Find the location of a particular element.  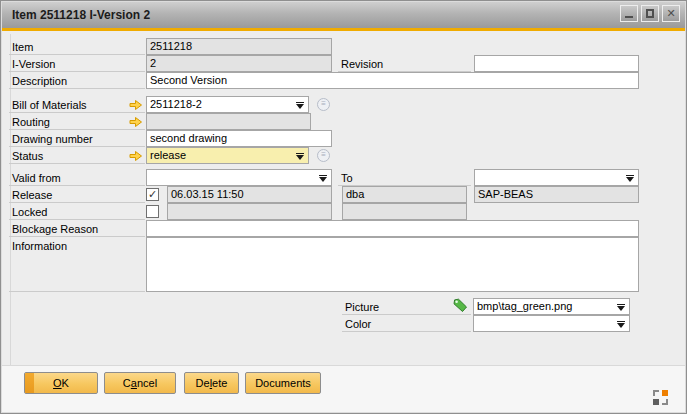

minimize-icon is located at coordinates (629, 17).